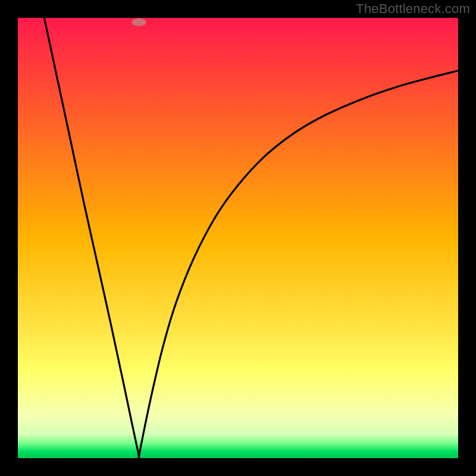 Image resolution: width=476 pixels, height=476 pixels. I want to click on watermark-text: TheBottleneck.com, so click(413, 9).